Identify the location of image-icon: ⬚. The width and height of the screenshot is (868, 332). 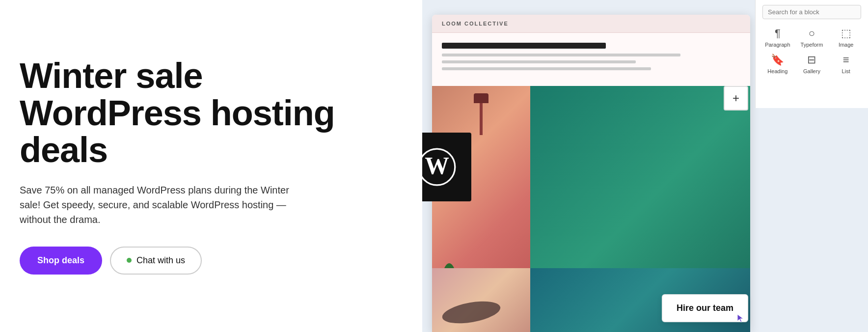
(846, 33).